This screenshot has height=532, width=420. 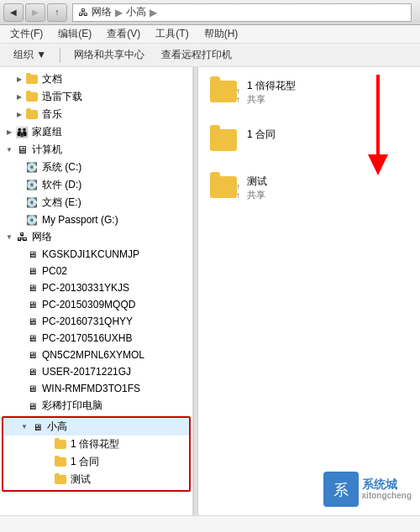 What do you see at coordinates (96, 114) in the screenshot?
I see `sidebar-item-music: 音乐` at bounding box center [96, 114].